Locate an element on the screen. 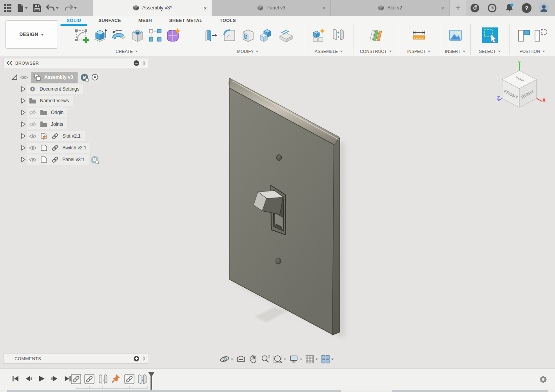 The image size is (555, 392). redo-caret is located at coordinates (75, 8).